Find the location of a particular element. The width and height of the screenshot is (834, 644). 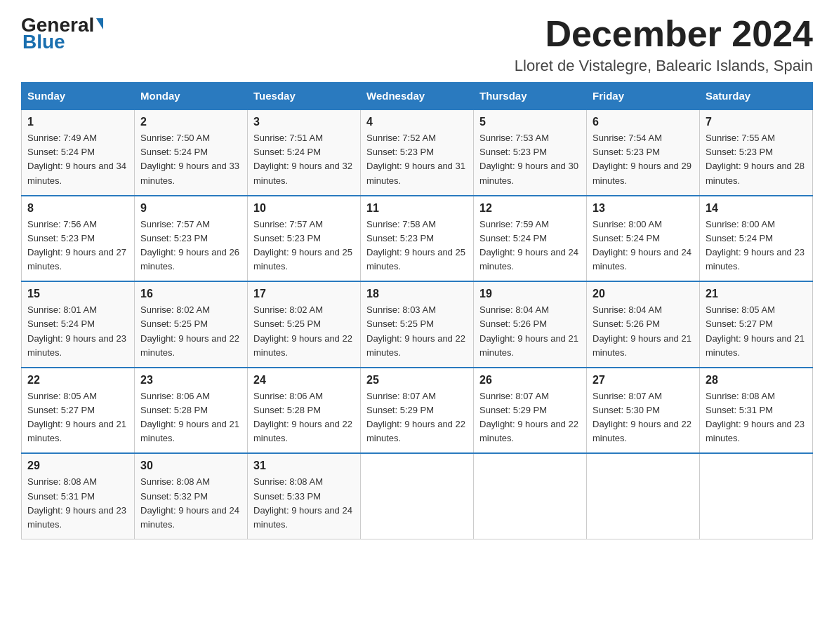

table-row: 29 Sunrise: 8:08 AMSunset: 5:31 PMDaylig… is located at coordinates (79, 496).